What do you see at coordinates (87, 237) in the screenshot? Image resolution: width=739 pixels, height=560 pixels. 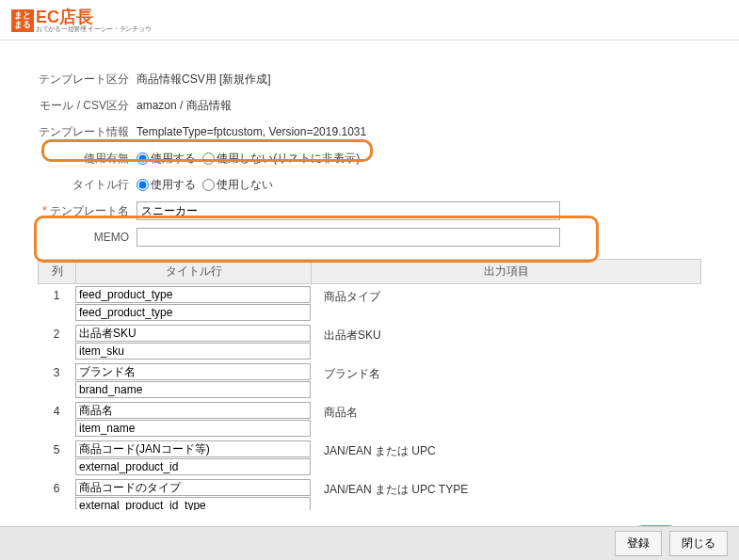 I see `memo-label: MEMO` at bounding box center [87, 237].